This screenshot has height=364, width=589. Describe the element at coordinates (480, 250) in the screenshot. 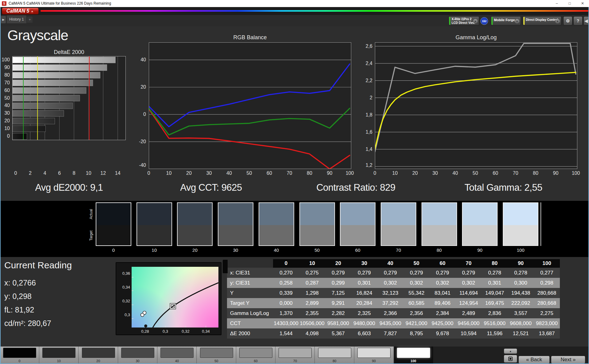

I see `swatch-label: 90` at that location.